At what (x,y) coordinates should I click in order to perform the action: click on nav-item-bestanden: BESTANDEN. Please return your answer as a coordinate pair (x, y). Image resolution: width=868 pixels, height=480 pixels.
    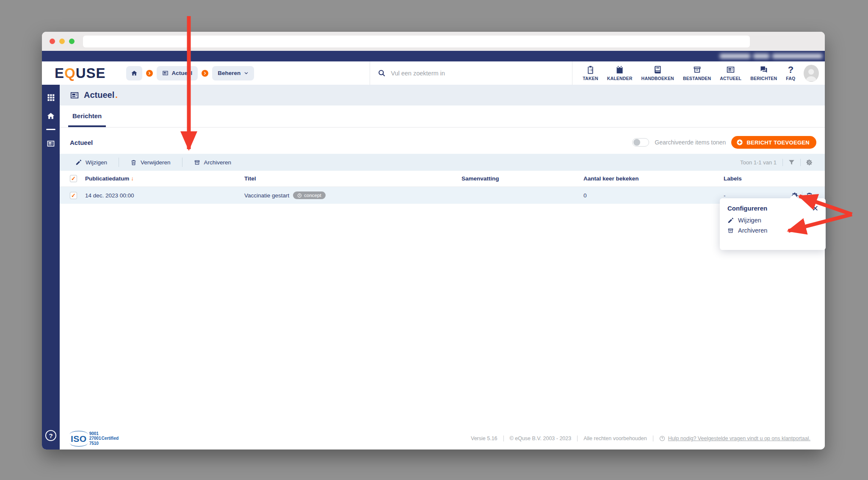
    Looking at the image, I should click on (697, 73).